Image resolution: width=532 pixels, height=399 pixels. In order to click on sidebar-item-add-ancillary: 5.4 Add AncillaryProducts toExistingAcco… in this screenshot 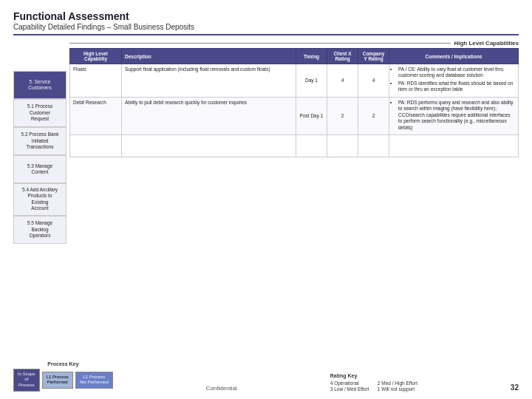, I will do `click(40, 200)`.